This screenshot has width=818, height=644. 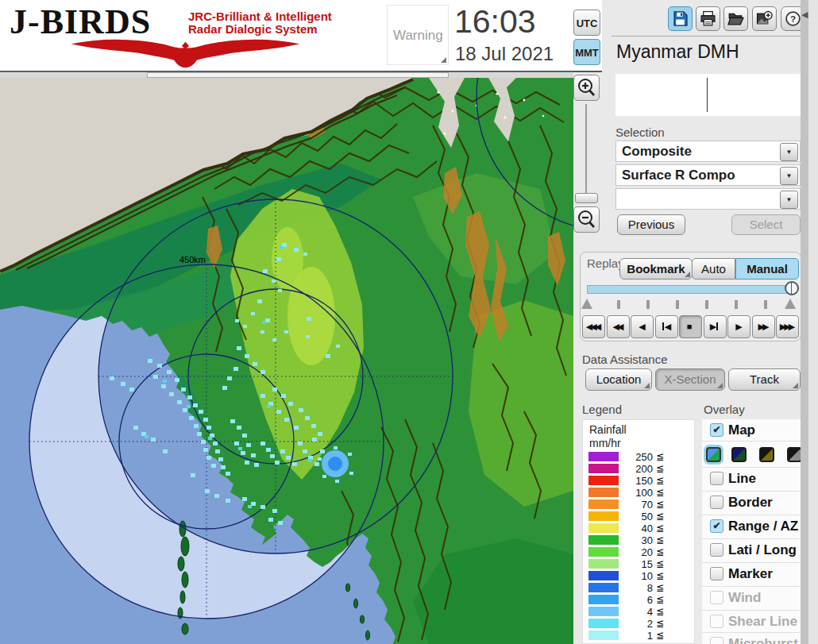 What do you see at coordinates (790, 303) in the screenshot?
I see `slider-end-marker` at bounding box center [790, 303].